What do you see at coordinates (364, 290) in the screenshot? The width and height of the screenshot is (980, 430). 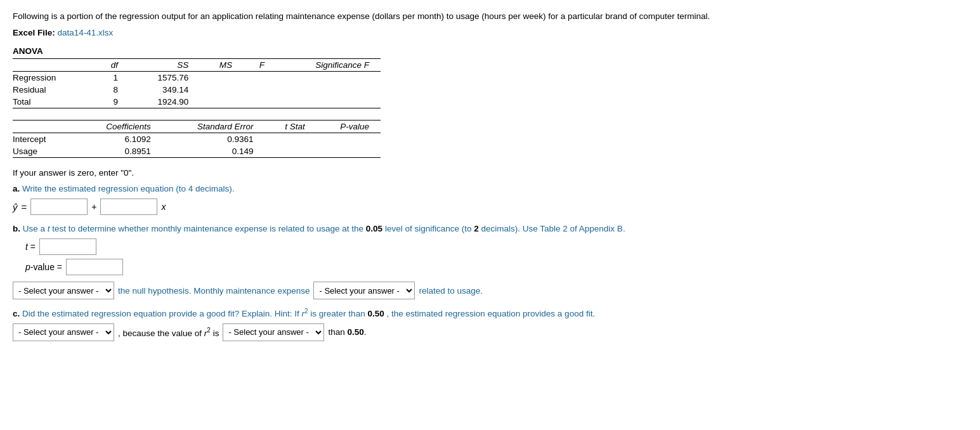 I see `part-b-select2: - Select your answer - is is not` at bounding box center [364, 290].